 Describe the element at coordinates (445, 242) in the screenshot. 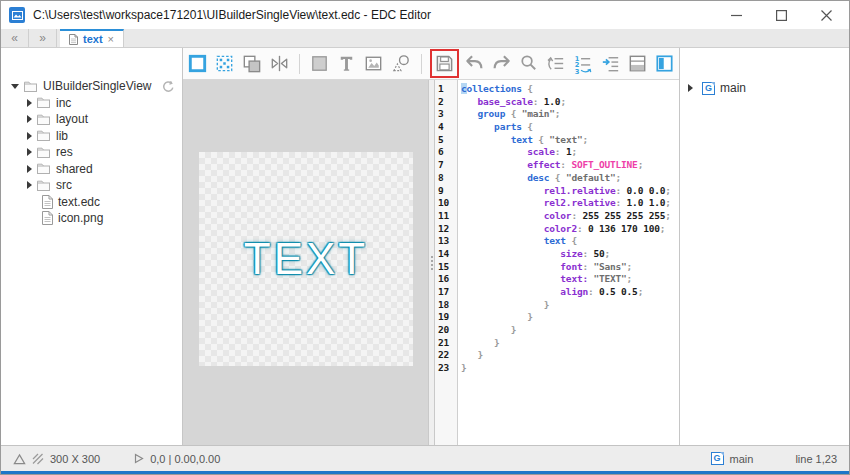

I see `line-number: 13` at that location.